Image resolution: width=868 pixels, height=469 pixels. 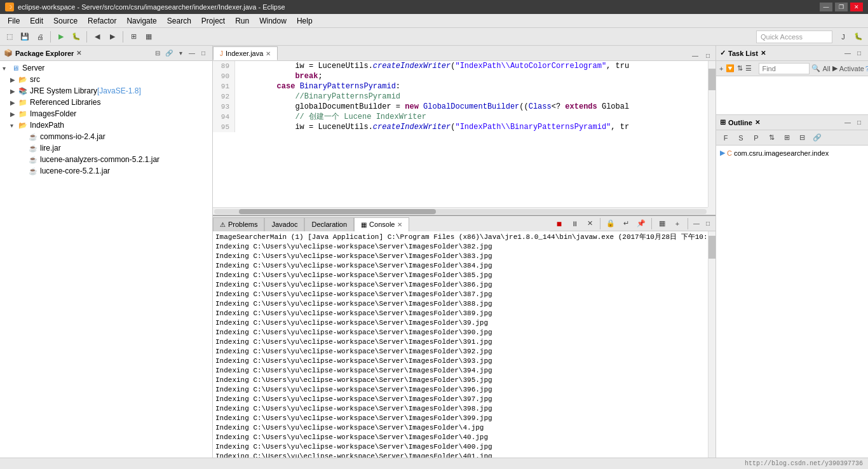 I want to click on console-close-icon: ✕, so click(x=400, y=225).